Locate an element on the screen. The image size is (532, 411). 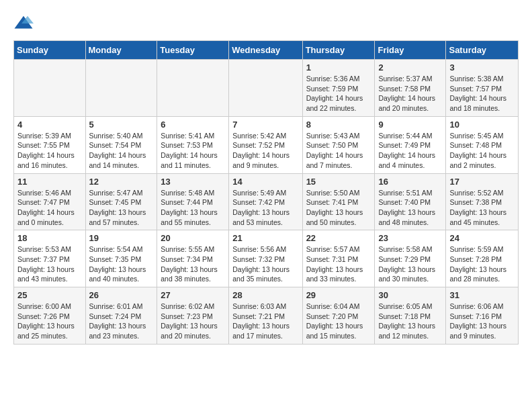
day-number: 31 is located at coordinates (482, 295).